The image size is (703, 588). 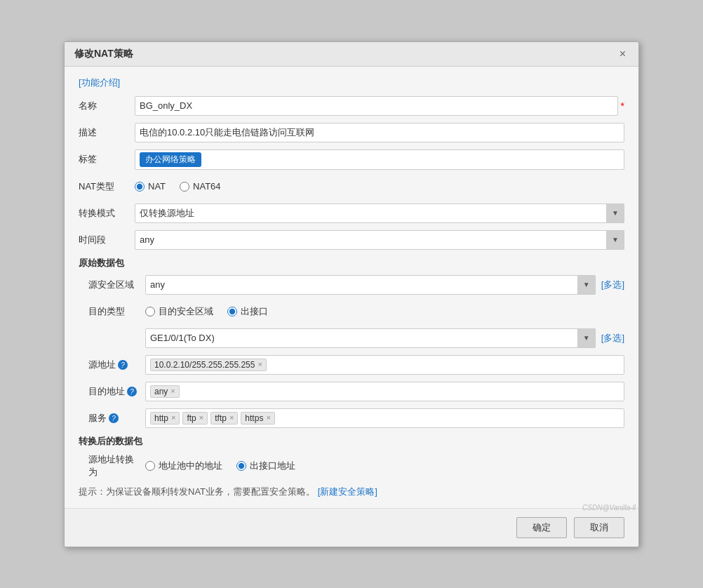 What do you see at coordinates (352, 106) in the screenshot?
I see `name-row: 名称 *` at bounding box center [352, 106].